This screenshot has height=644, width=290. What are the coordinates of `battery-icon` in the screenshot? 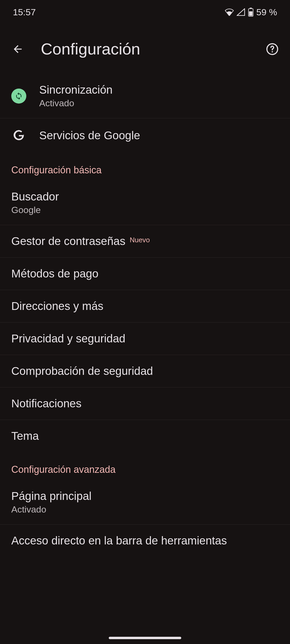 It's located at (251, 12).